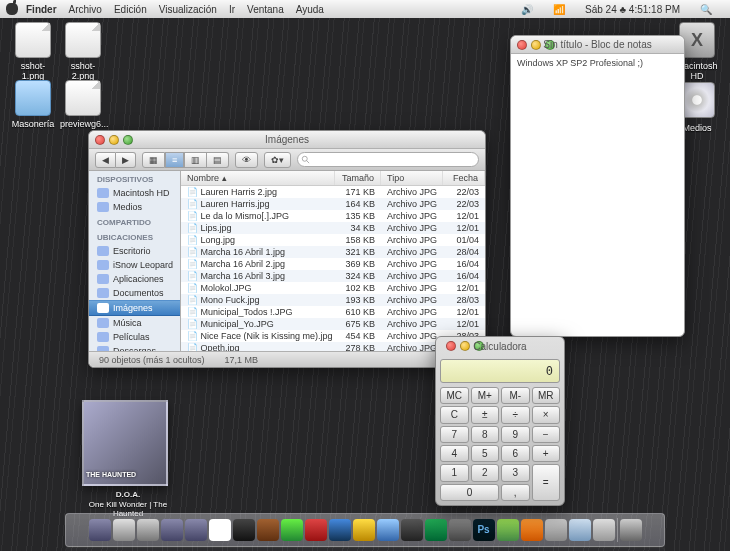 This screenshot has height=551, width=730. I want to click on calc-key: 8, so click(486, 434).